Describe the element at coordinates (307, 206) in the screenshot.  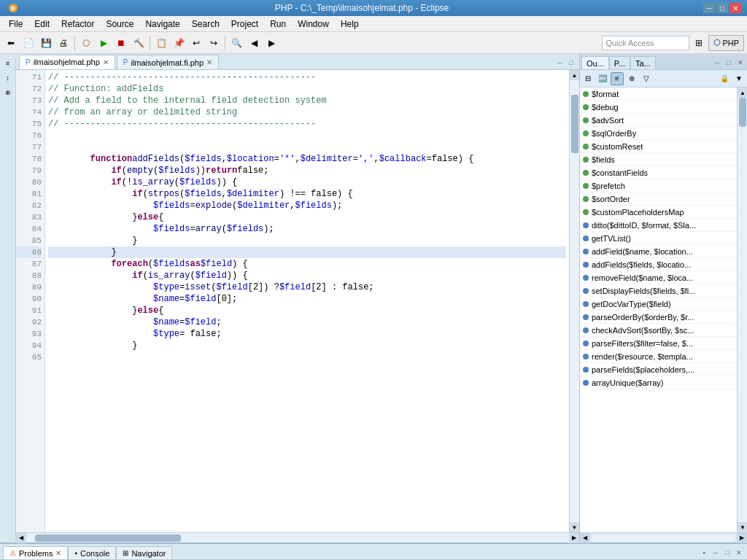
I see `code-line-82: $fields = explode($delimiter,$fields);` at that location.